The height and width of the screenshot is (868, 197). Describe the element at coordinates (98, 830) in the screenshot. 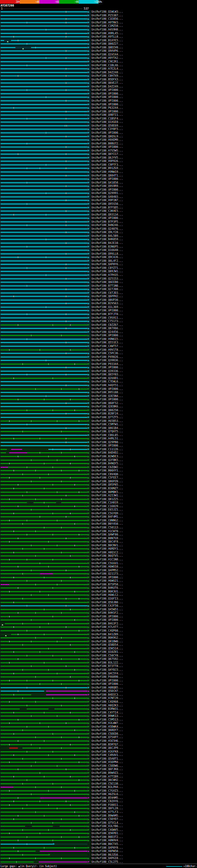

I see `alignment-row: UniRef100_C4QWV5...` at that location.